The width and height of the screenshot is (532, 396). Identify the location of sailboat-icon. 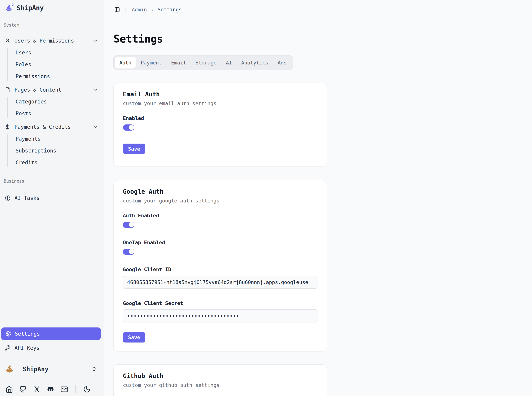
(10, 369).